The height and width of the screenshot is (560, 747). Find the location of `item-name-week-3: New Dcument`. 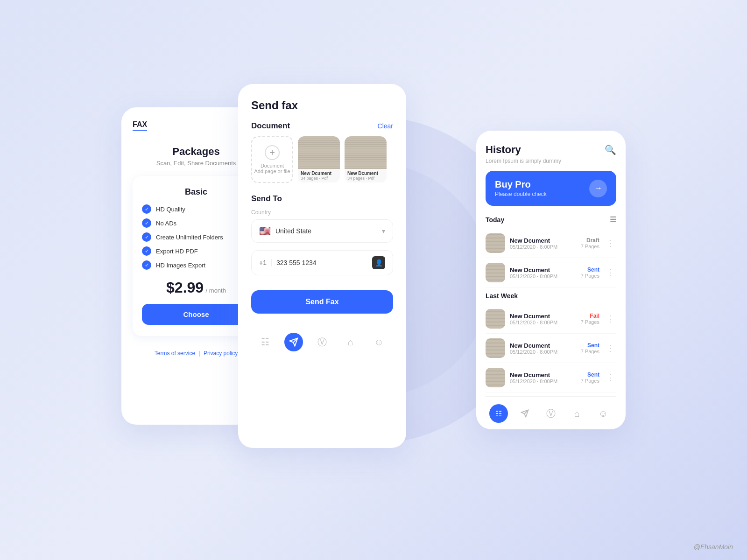

item-name-week-3: New Dcument is located at coordinates (543, 375).